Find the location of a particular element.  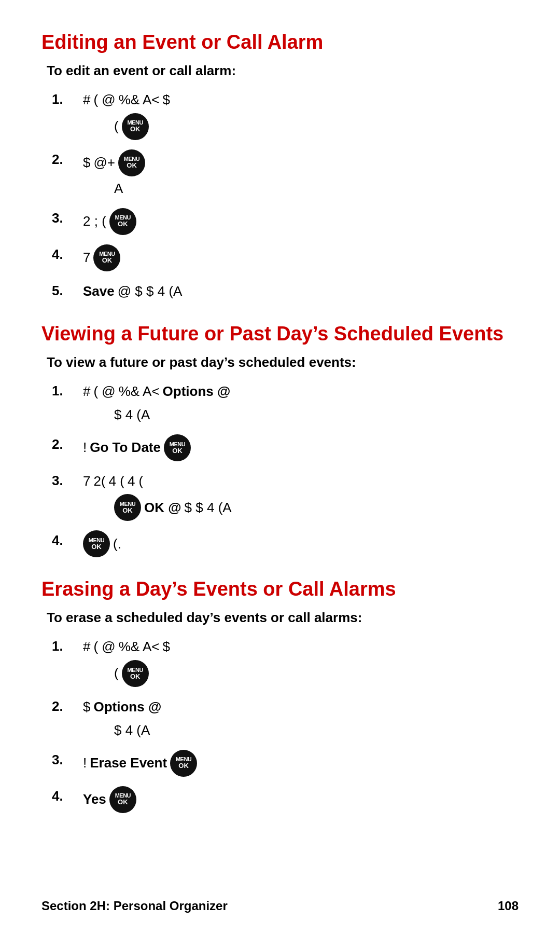

section-title-erase: Erasing a Day’s Events or Call Alarms is located at coordinates (280, 589).